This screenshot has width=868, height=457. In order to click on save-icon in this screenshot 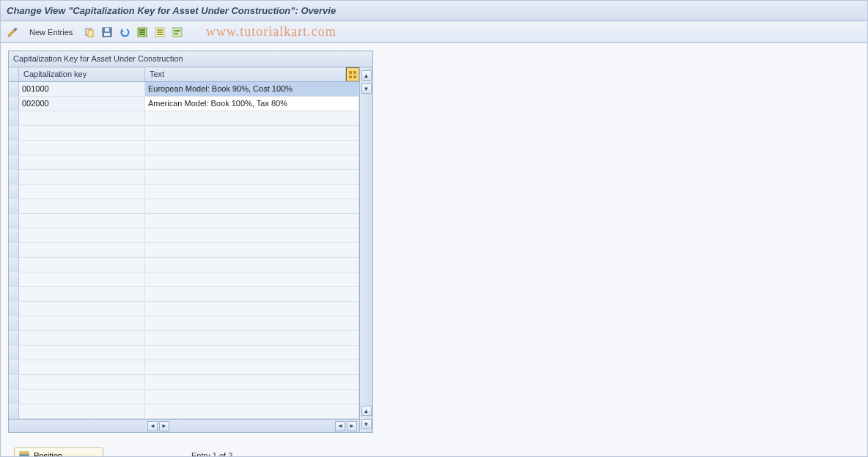, I will do `click(107, 32)`.